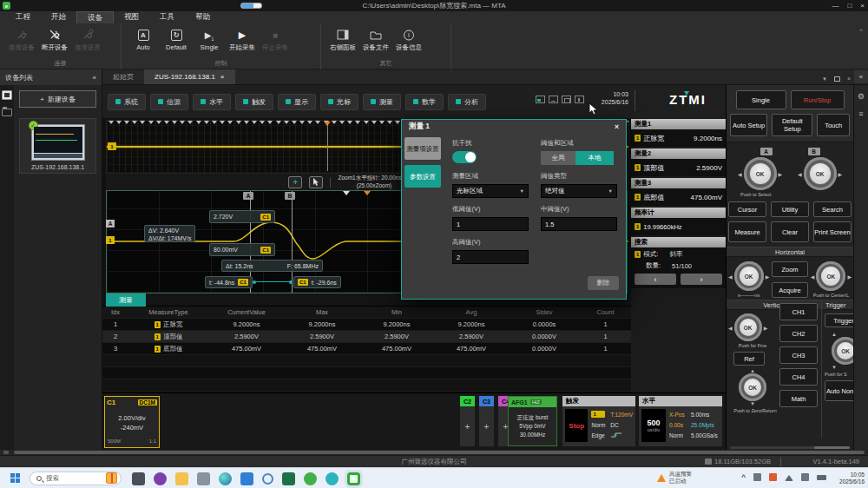 This screenshot has height=488, width=868. Describe the element at coordinates (267, 479) in the screenshot. I see `search-app-icon` at that location.